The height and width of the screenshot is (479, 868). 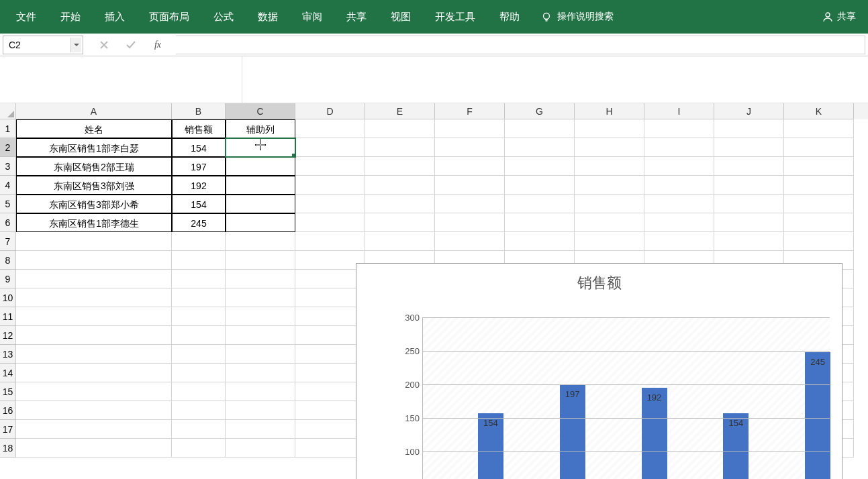 I want to click on cell-B16, so click(x=199, y=411).